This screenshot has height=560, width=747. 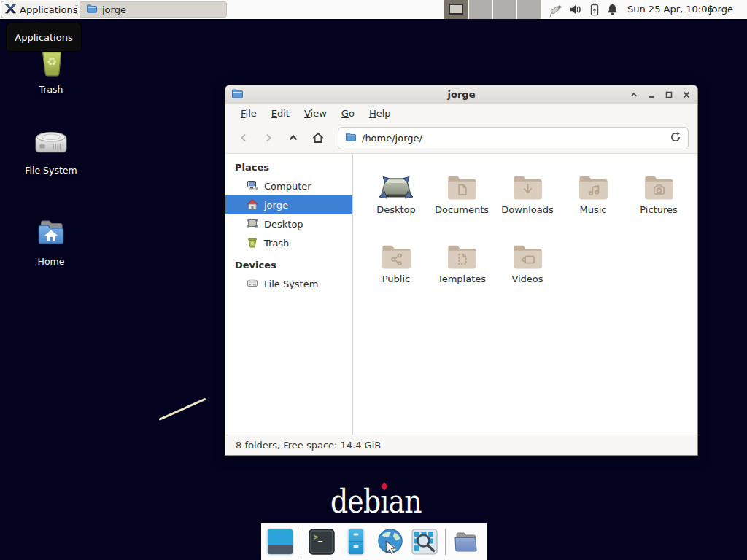 I want to click on drive-small-icon, so click(x=252, y=284).